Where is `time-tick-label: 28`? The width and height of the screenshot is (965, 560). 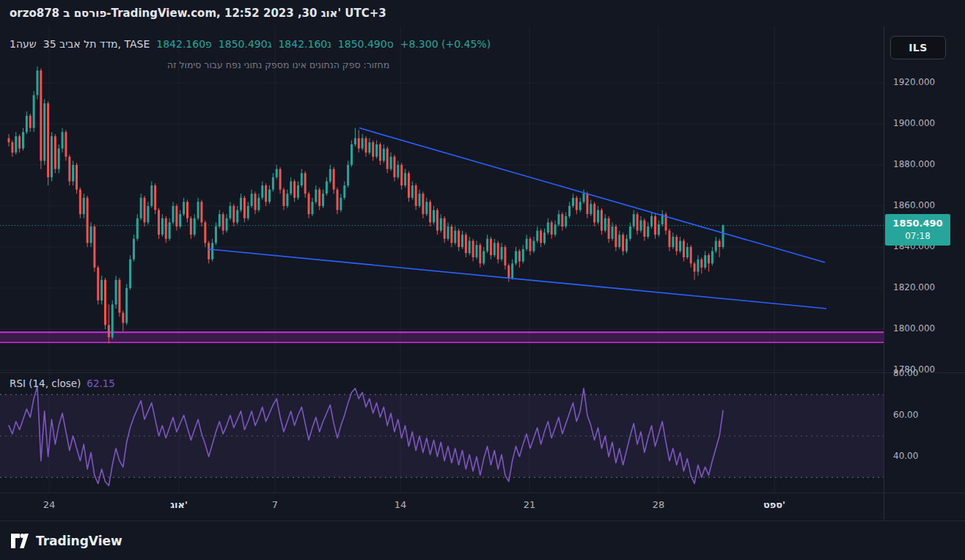 time-tick-label: 28 is located at coordinates (658, 504).